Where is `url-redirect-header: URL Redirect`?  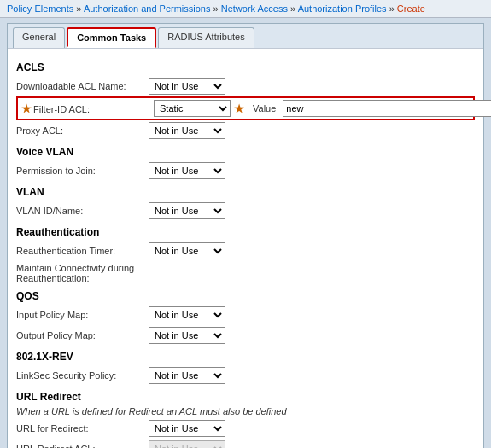
url-redirect-header: URL Redirect is located at coordinates (246, 397).